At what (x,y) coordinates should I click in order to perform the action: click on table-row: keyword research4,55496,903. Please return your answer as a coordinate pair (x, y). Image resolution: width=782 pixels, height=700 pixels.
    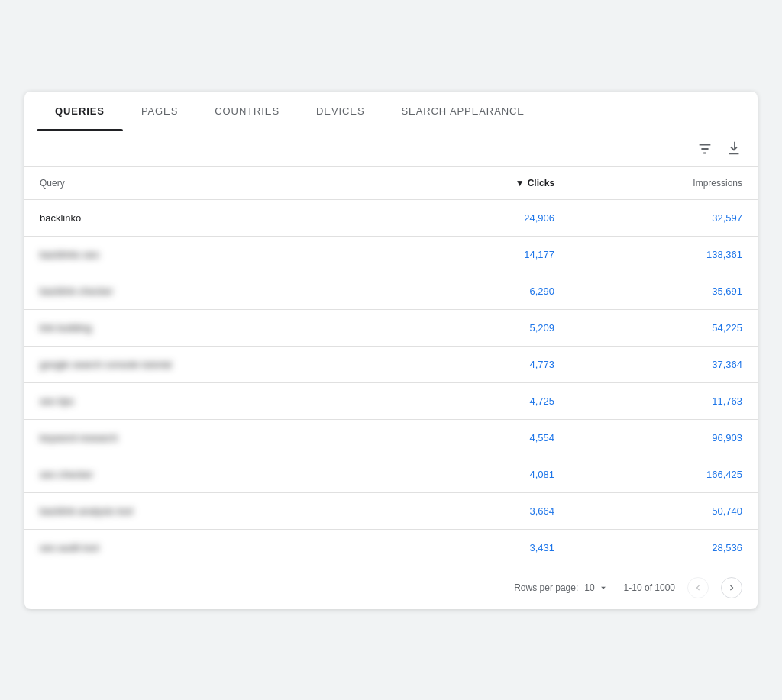
    Looking at the image, I should click on (391, 437).